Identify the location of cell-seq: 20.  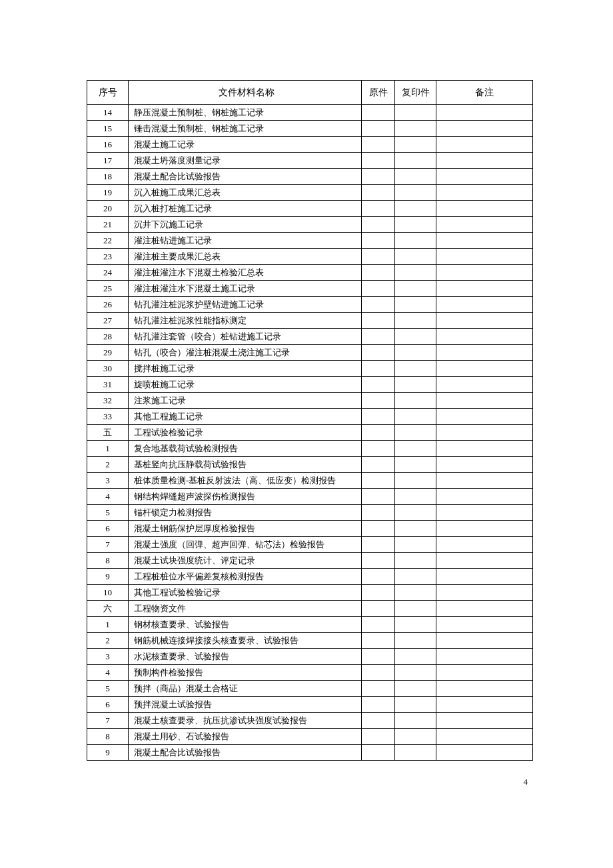
(108, 209).